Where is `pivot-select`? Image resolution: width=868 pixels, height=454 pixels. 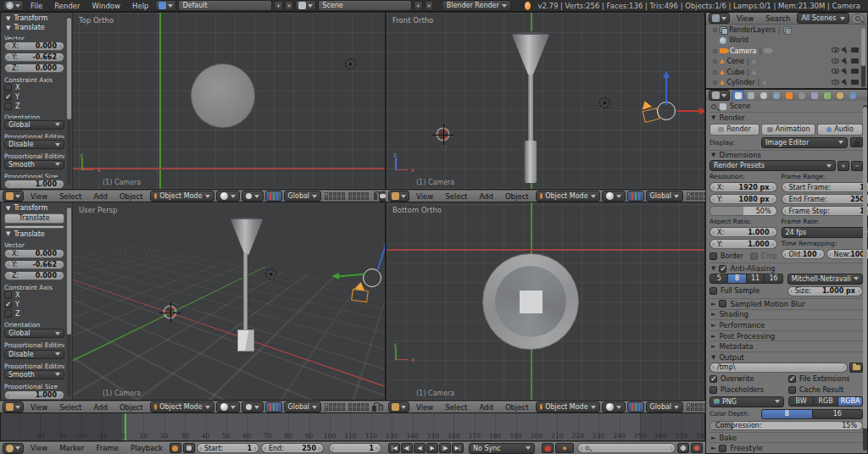 pivot-select is located at coordinates (253, 197).